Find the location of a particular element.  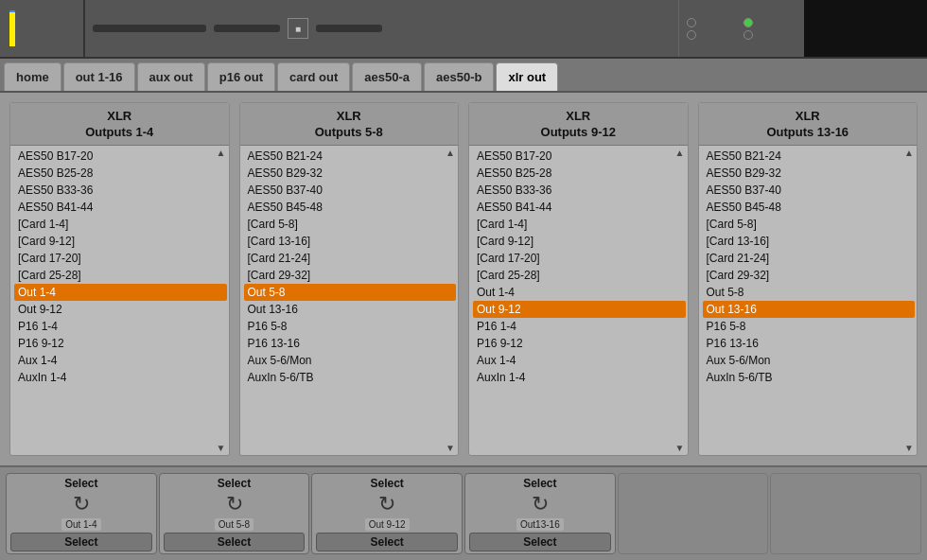

scroll-up-0: ▲ is located at coordinates (221, 153).